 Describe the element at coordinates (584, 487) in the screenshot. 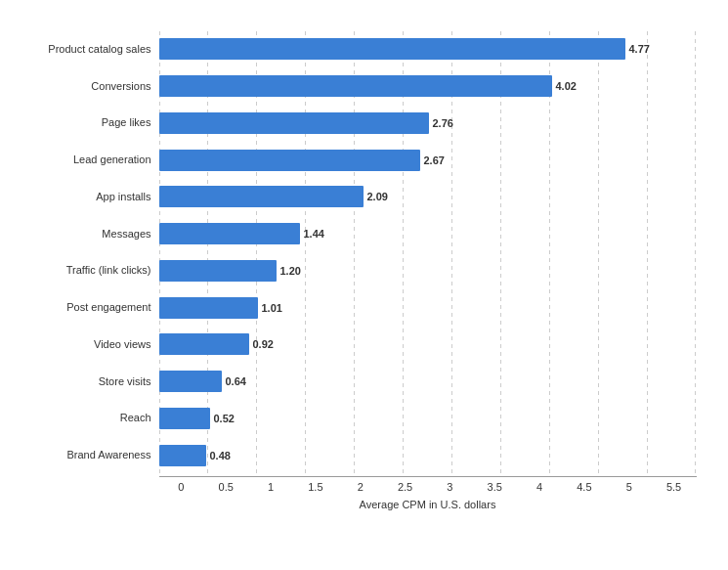

I see `x-tick: 4.5` at that location.